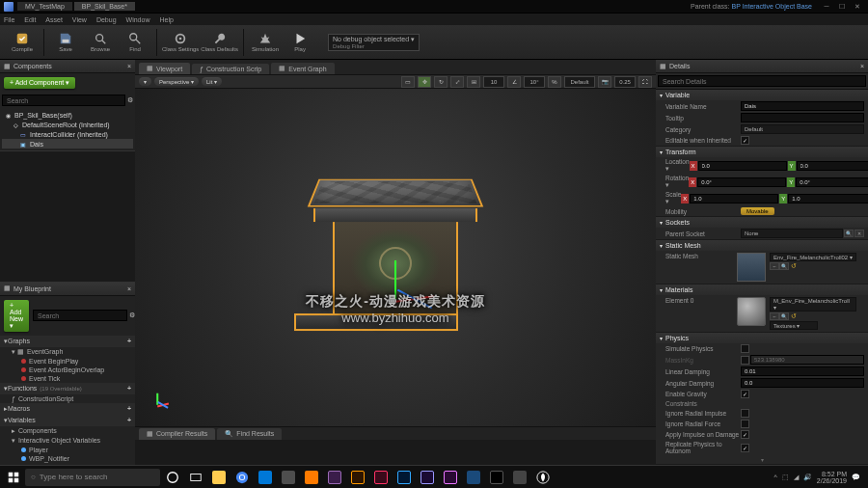  What do you see at coordinates (100, 42) in the screenshot?
I see `browse-button: Browse` at bounding box center [100, 42].